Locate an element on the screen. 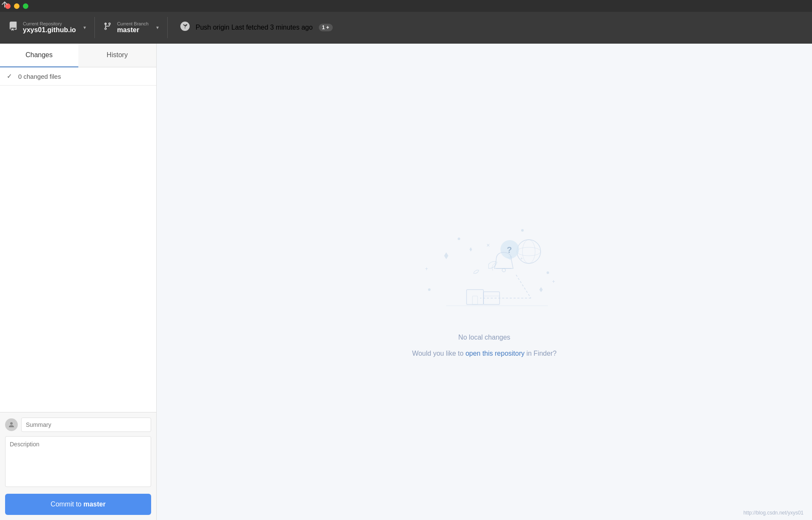  toolbar: Current Repository yxys01.github.io ▾ Cu… is located at coordinates (406, 28).